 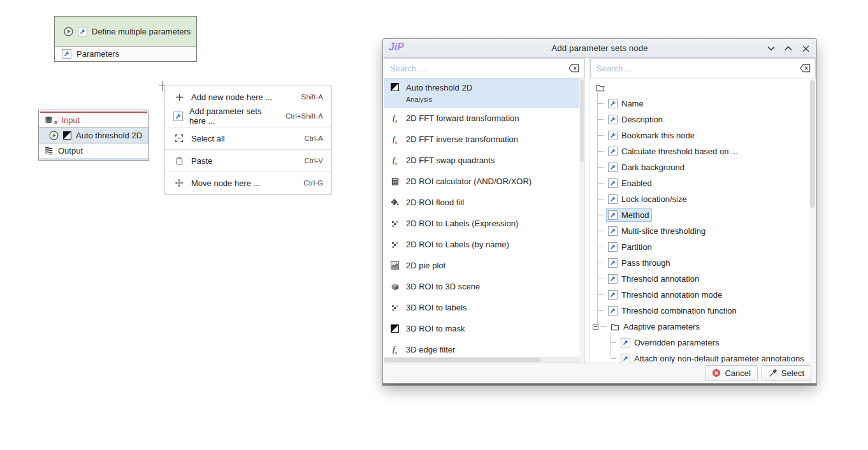 I want to click on dialog-titlebar: JiP Add parameter sets node, so click(x=600, y=48).